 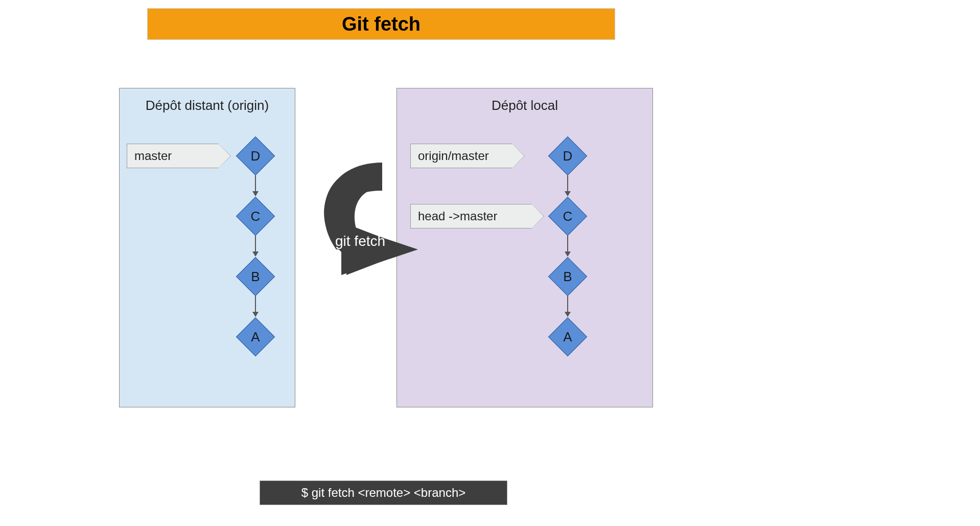 What do you see at coordinates (173, 156) in the screenshot?
I see `branch-tag-master: master` at bounding box center [173, 156].